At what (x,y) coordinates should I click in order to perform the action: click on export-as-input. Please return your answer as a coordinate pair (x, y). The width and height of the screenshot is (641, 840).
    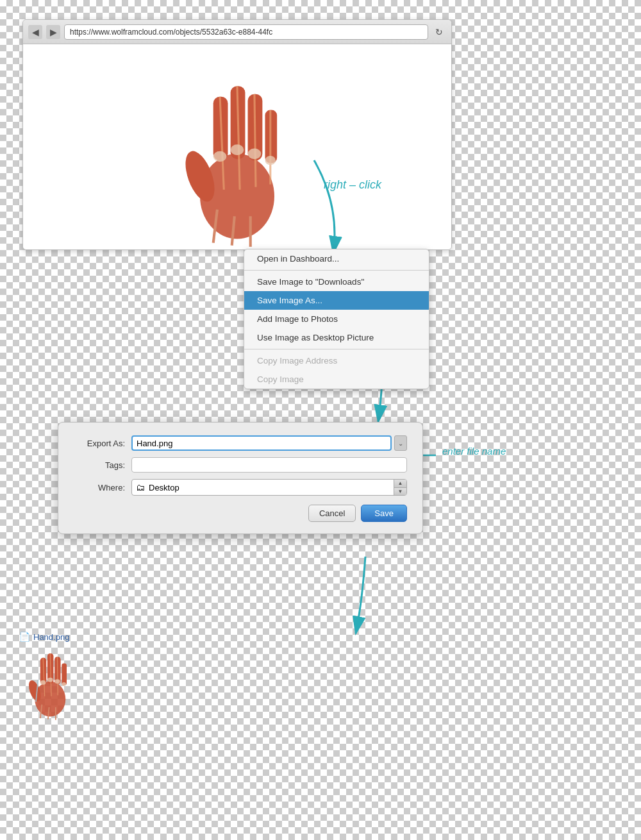
    Looking at the image, I should click on (262, 443).